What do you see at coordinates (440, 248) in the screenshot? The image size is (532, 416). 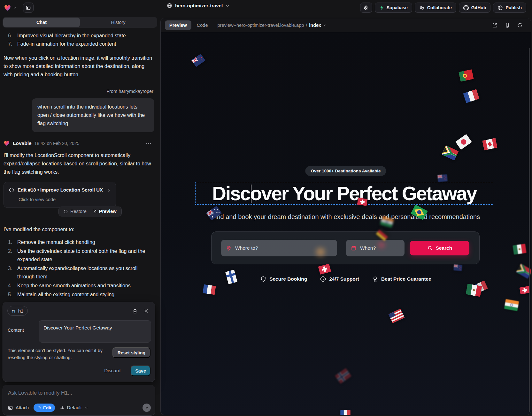 I see `search-button: Search` at bounding box center [440, 248].